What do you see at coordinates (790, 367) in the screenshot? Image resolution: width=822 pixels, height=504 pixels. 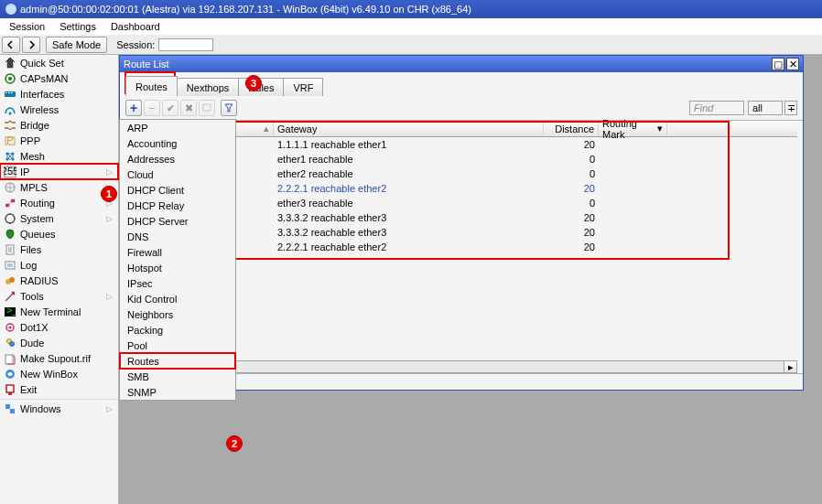 I see `scroll-right-button: ▸` at bounding box center [790, 367].